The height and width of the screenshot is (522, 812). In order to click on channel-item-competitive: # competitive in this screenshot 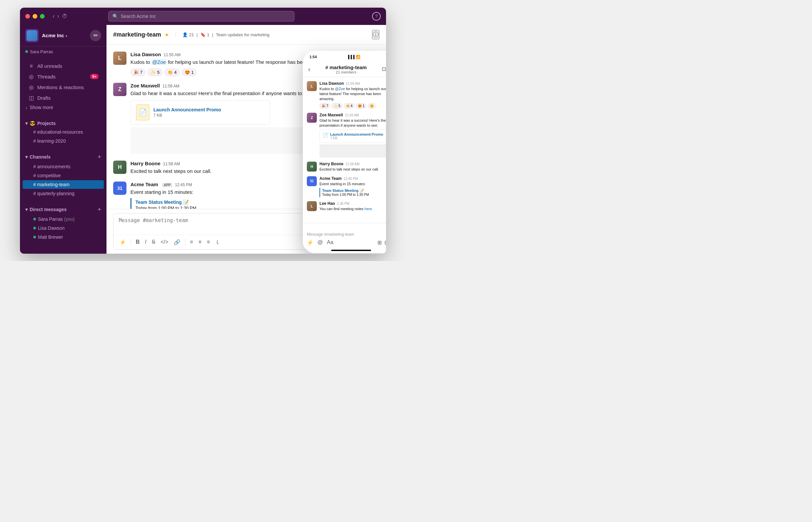, I will do `click(63, 176)`.